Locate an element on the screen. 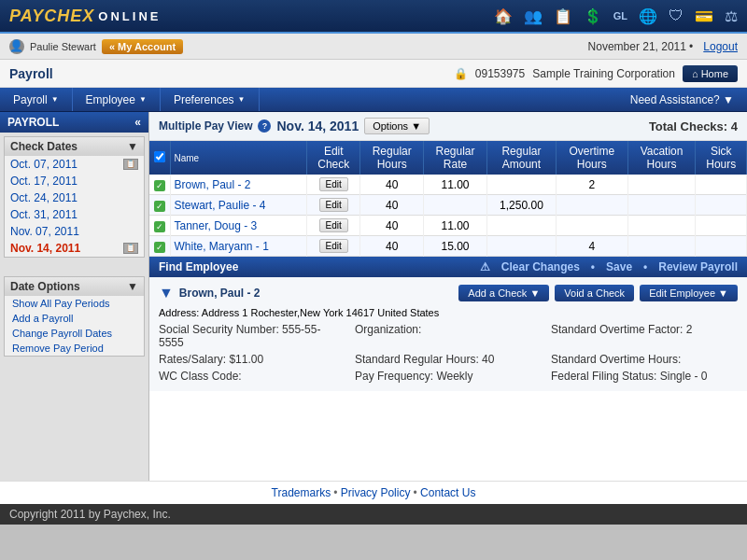 This screenshot has height=560, width=747. copyright-bar: Copyright 2011 by Paychex, Inc. is located at coordinates (374, 514).